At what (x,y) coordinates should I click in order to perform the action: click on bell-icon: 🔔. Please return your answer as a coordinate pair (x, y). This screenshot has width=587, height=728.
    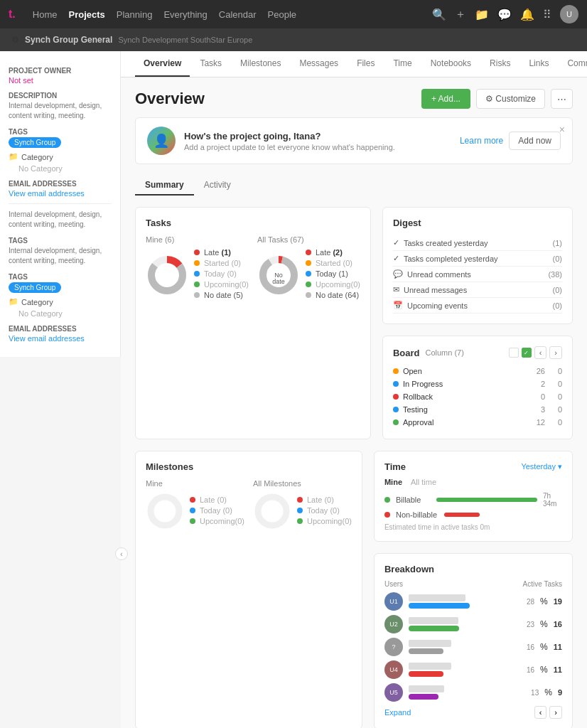
    Looking at the image, I should click on (527, 14).